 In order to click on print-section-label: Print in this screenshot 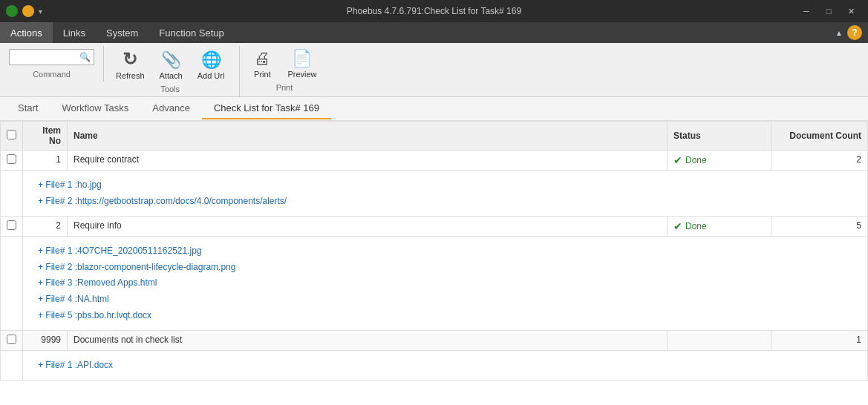, I will do `click(284, 88)`.